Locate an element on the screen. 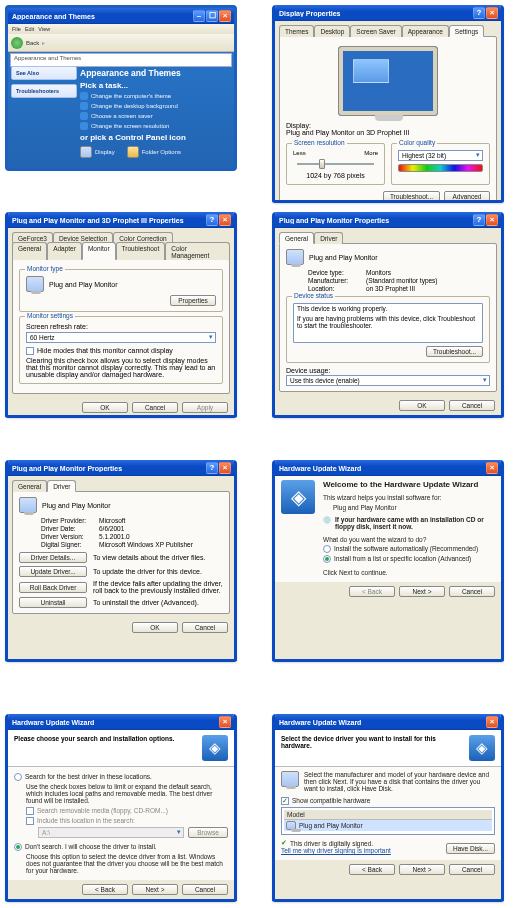  tab-settings: Settings is located at coordinates (467, 31).